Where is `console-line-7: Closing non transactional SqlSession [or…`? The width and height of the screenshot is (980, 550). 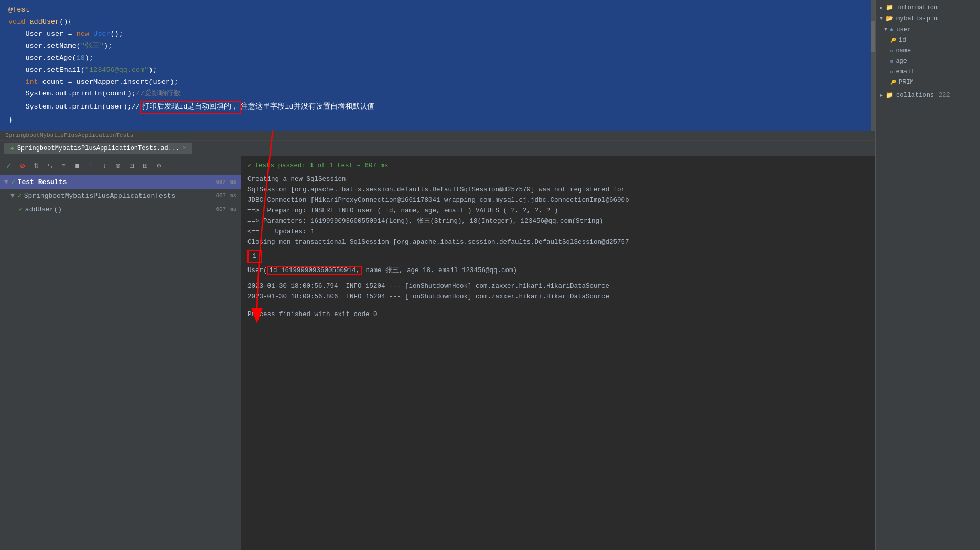
console-line-7: Closing non transactional SqlSession [or… is located at coordinates (558, 242).